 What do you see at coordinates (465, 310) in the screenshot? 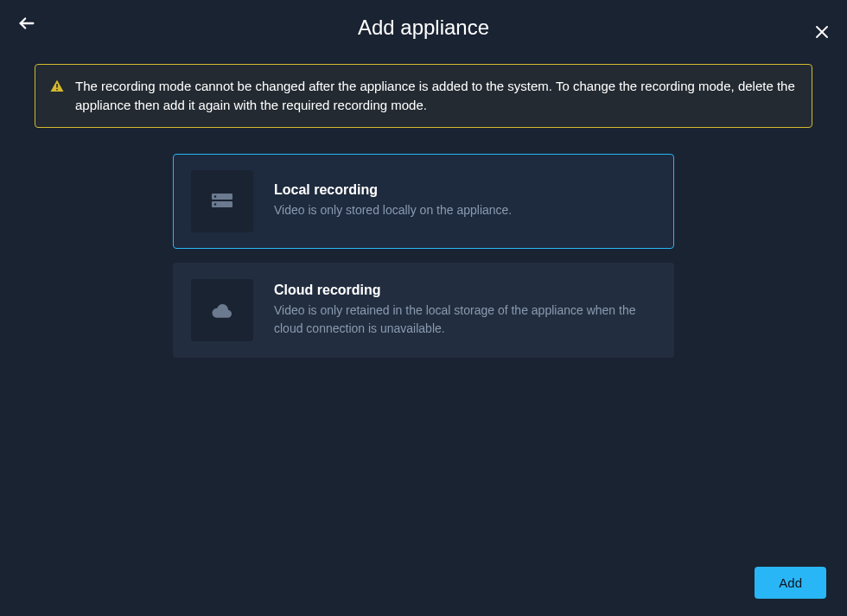
I see `option-content: Cloud recording Video is only retained i…` at bounding box center [465, 310].